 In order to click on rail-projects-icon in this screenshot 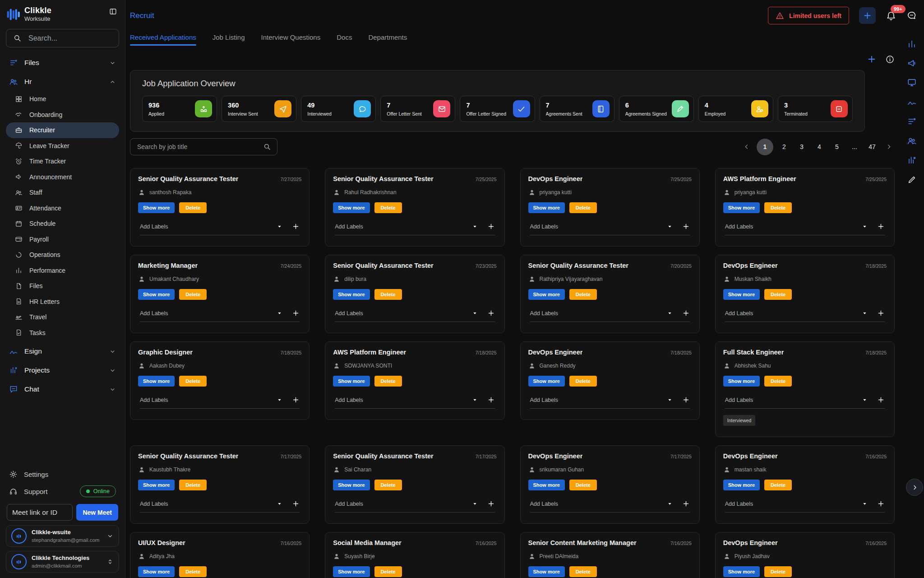, I will do `click(912, 160)`.